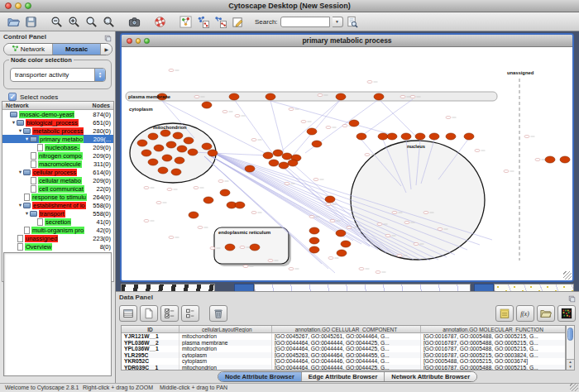 The image size is (579, 392). What do you see at coordinates (13, 22) in the screenshot?
I see `open-file-button` at bounding box center [13, 22].